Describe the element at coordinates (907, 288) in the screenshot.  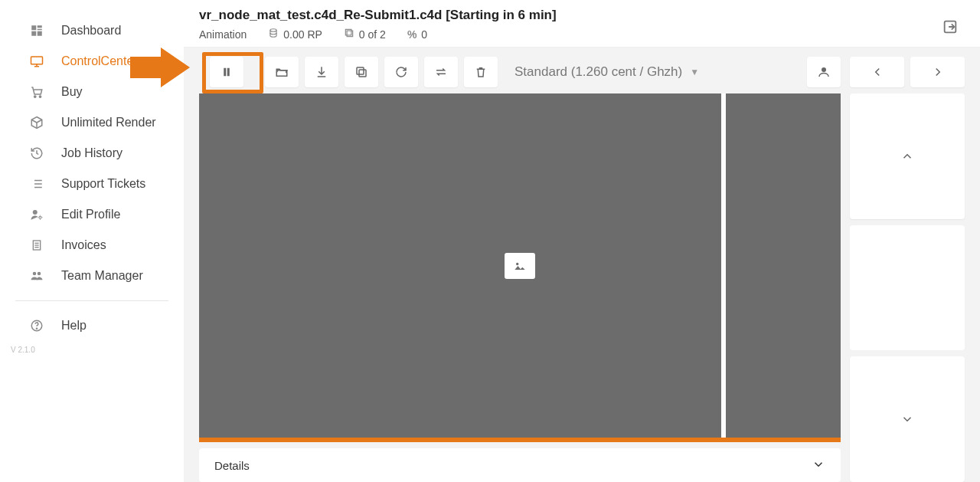
I see `right-panel-body` at that location.